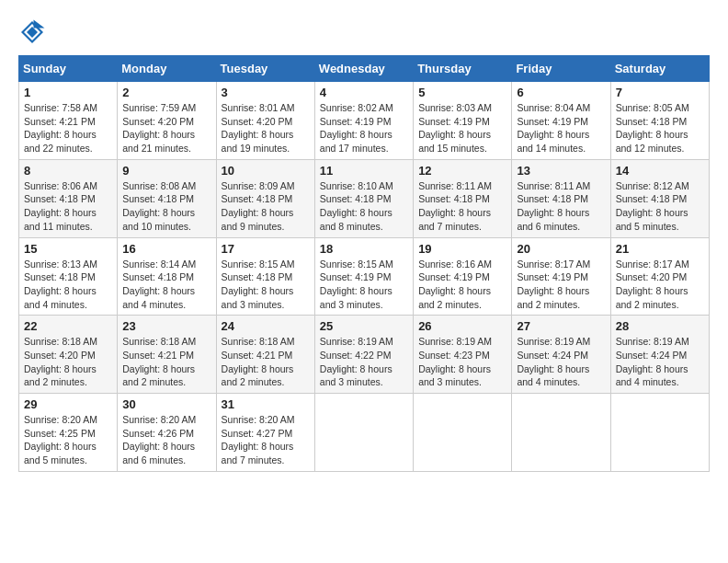 Image resolution: width=728 pixels, height=563 pixels. What do you see at coordinates (266, 248) in the screenshot?
I see `day-number: 17` at bounding box center [266, 248].